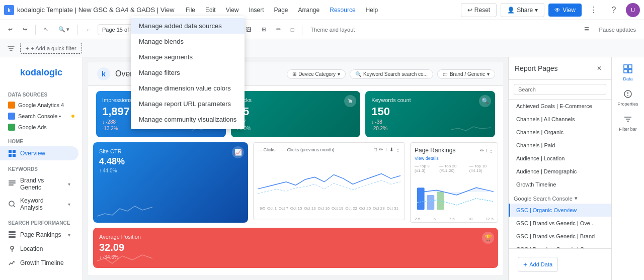  I want to click on chart-more-icon: ⋮, so click(398, 150).